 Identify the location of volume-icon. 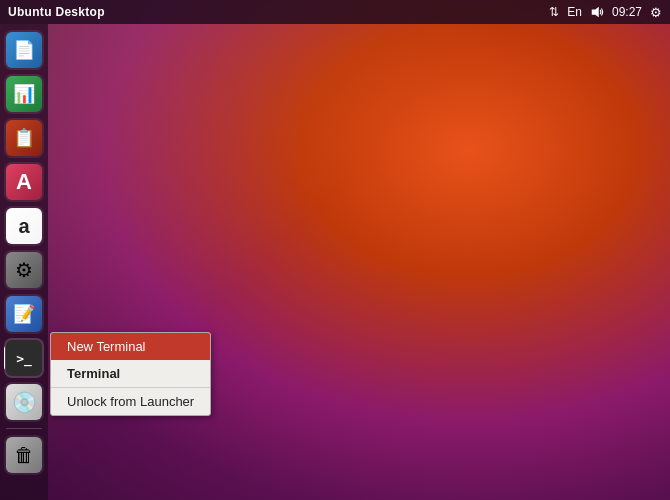
(597, 12).